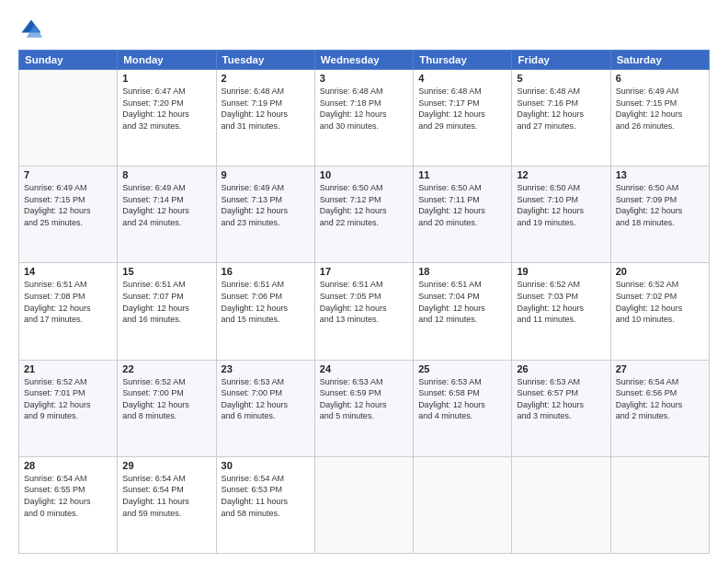  I want to click on day-number: 14, so click(68, 271).